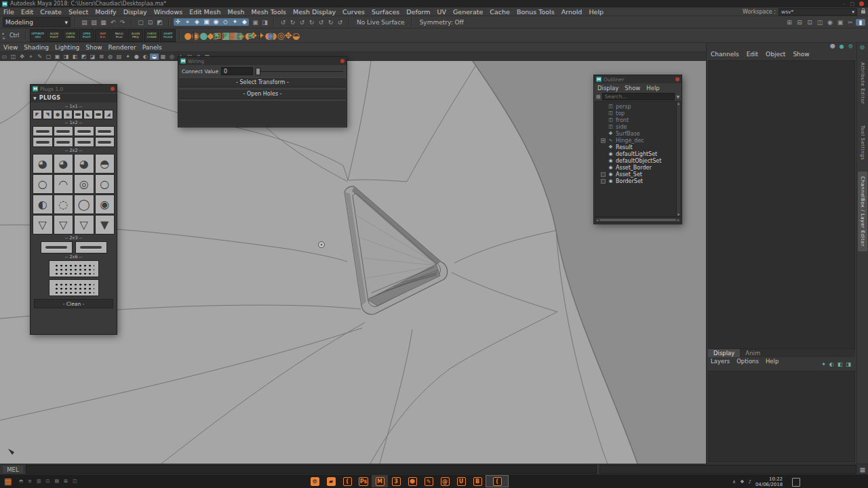 The height and width of the screenshot is (488, 868). I want to click on taskbar-app: ✎, so click(429, 481).